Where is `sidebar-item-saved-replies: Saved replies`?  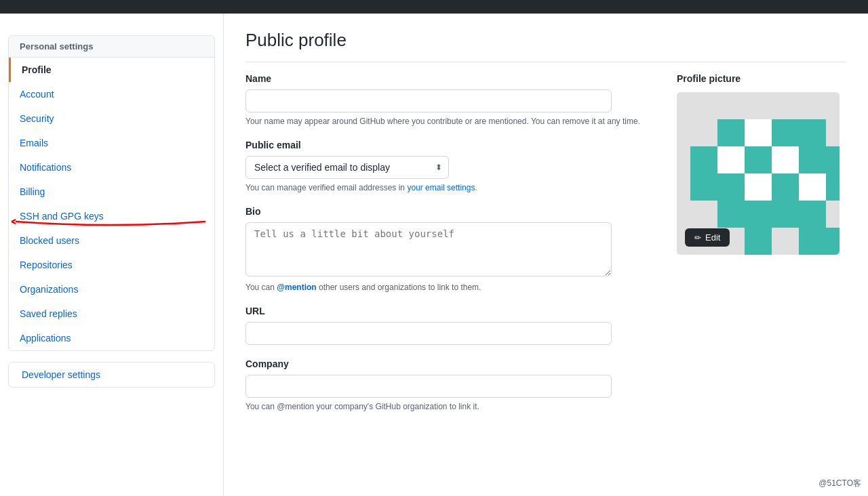 sidebar-item-saved-replies: Saved replies is located at coordinates (111, 314).